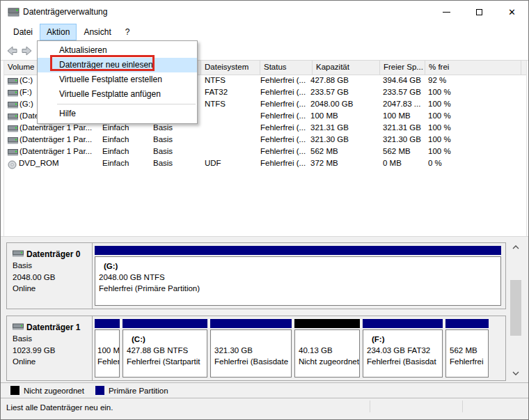  What do you see at coordinates (447, 12) in the screenshot?
I see `minimize-button` at bounding box center [447, 12].